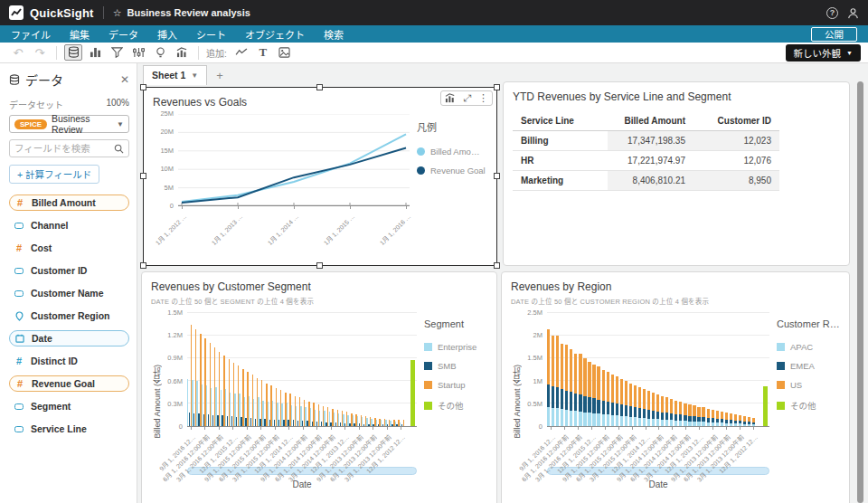 The width and height of the screenshot is (868, 503). What do you see at coordinates (69, 148) in the screenshot?
I see `field-search` at bounding box center [69, 148].